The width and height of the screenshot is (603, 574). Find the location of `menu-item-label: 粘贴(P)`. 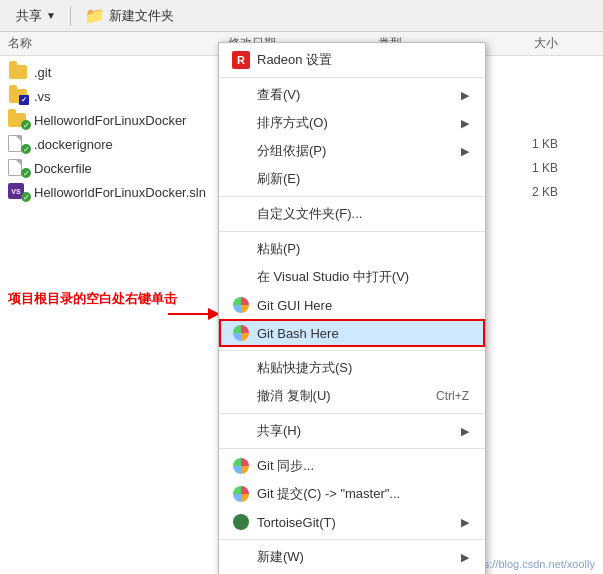

menu-item-label: 粘贴(P) is located at coordinates (363, 249).